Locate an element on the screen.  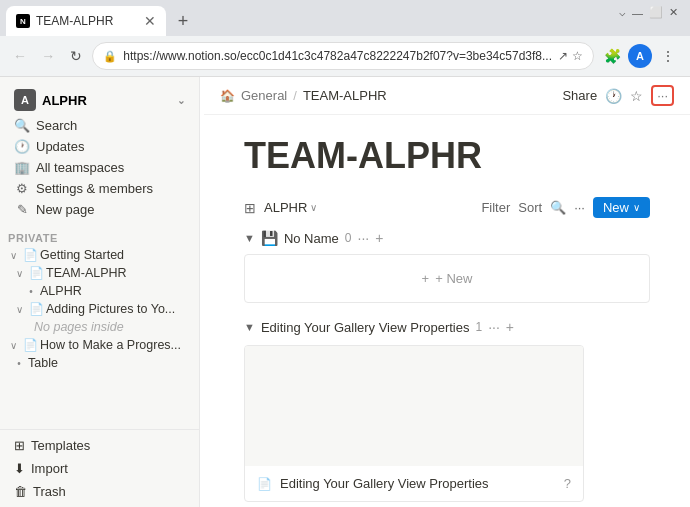
tree-label-team-alphr: TEAM-ALPHR is located at coordinates (120, 273).